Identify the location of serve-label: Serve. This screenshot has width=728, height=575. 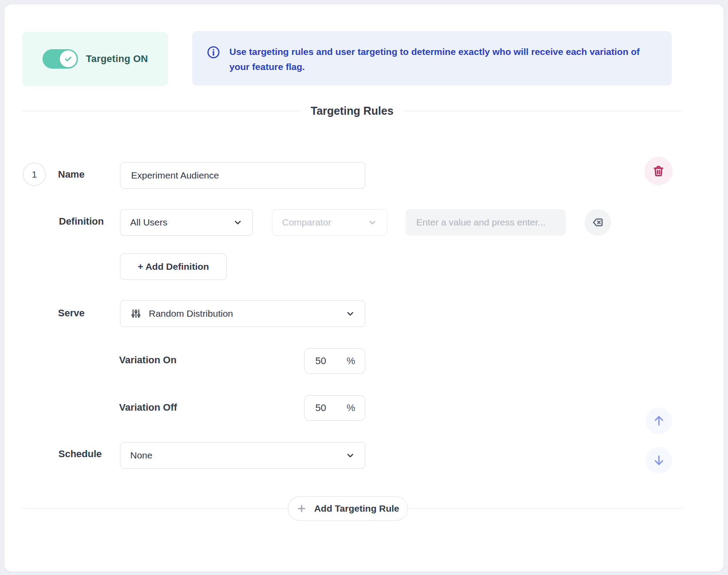
(71, 313).